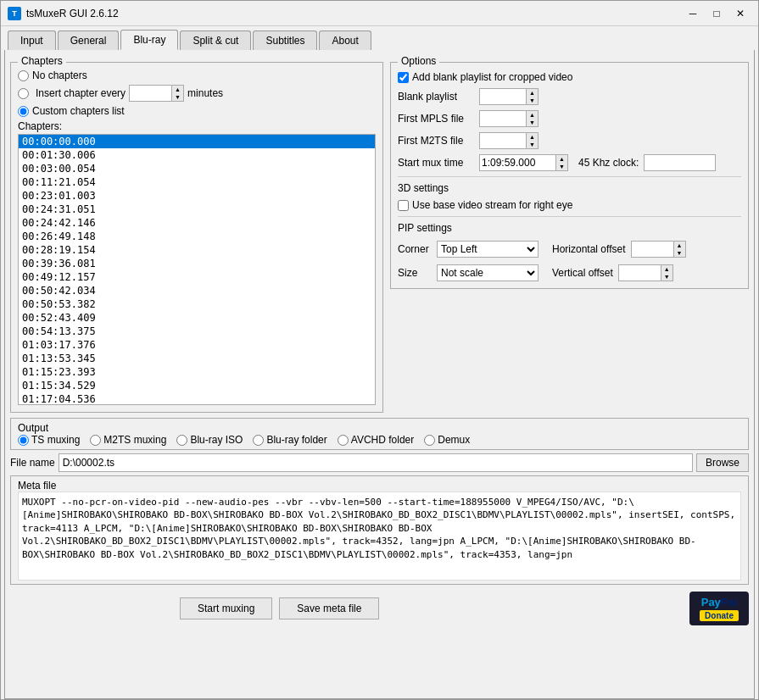  Describe the element at coordinates (533, 122) in the screenshot. I see `first-mpls-down: ▼` at that location.